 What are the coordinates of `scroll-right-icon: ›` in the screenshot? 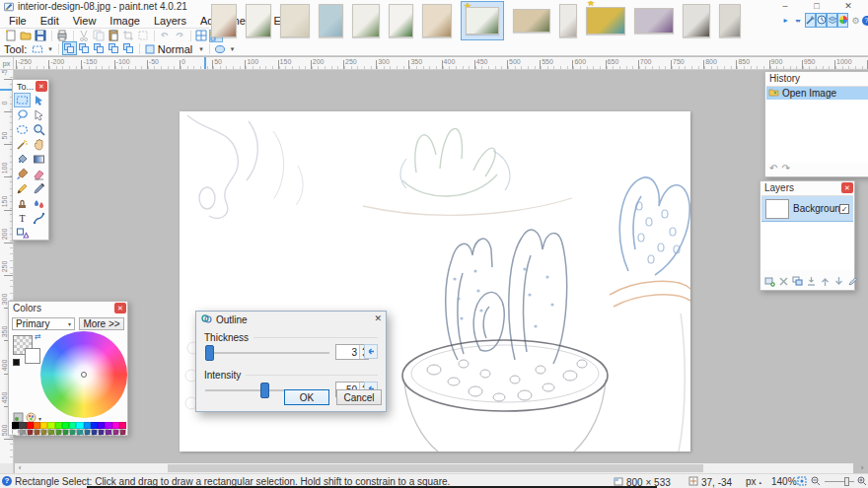 It's located at (862, 468).